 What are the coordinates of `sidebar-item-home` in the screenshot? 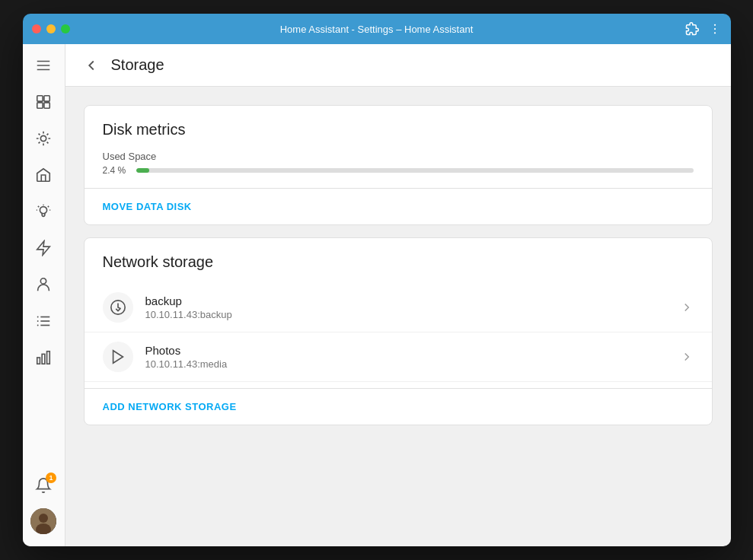 It's located at (43, 177).